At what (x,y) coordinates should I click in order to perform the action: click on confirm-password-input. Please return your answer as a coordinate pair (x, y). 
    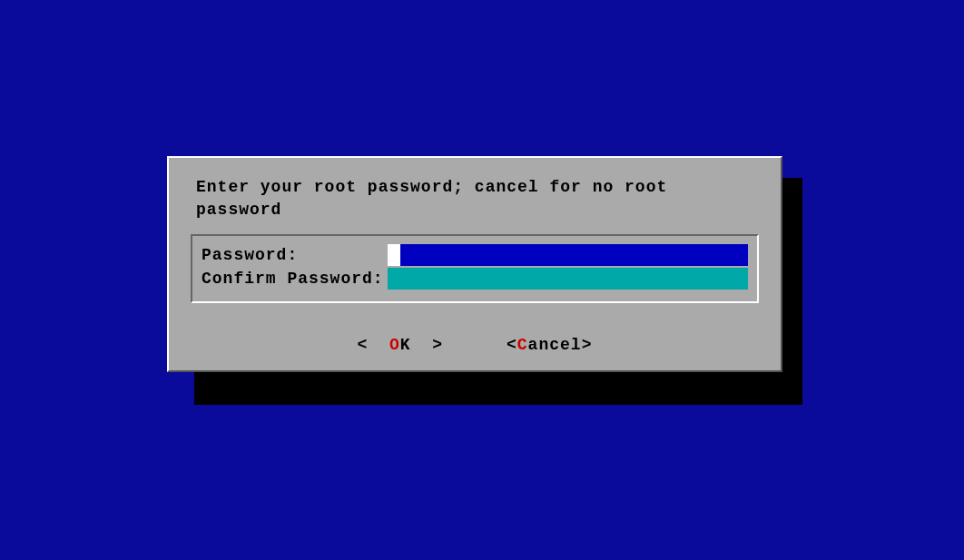
    Looking at the image, I should click on (568, 279).